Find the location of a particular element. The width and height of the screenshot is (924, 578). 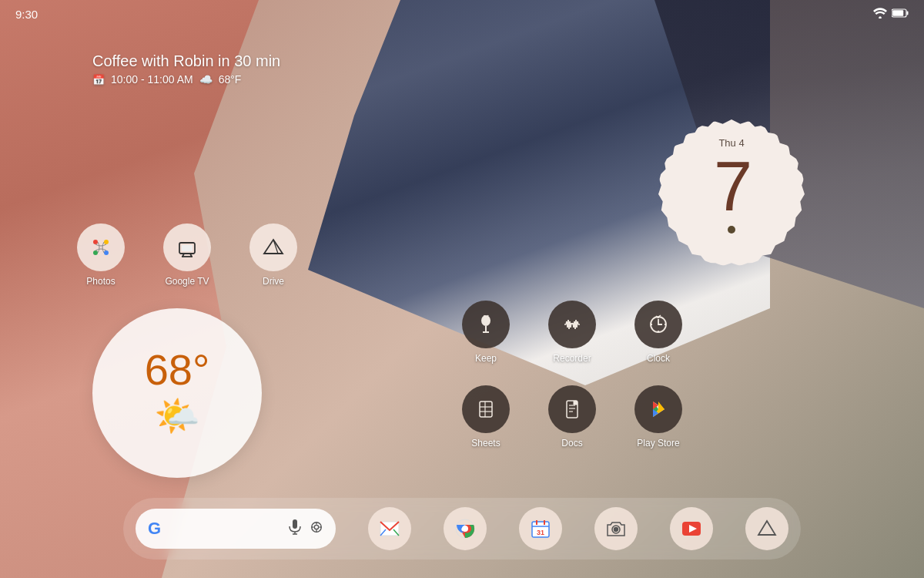

dock: G is located at coordinates (462, 529).